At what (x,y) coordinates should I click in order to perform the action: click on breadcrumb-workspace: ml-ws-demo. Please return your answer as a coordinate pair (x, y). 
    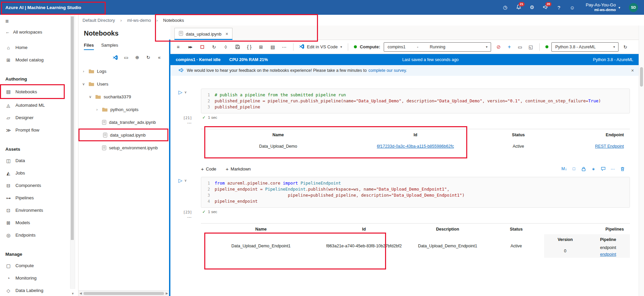
    Looking at the image, I should click on (139, 20).